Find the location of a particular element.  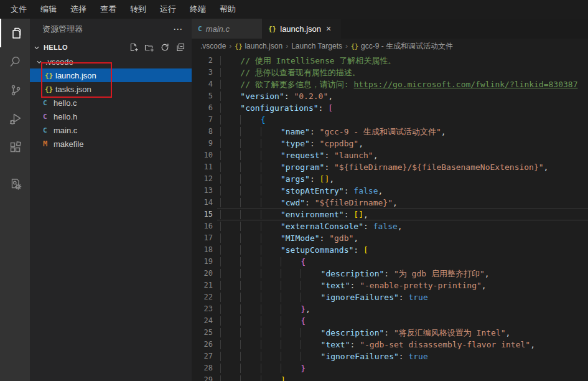

comment-link: https://go.microsoft.com/fwlink/?linkid=… is located at coordinates (465, 85).